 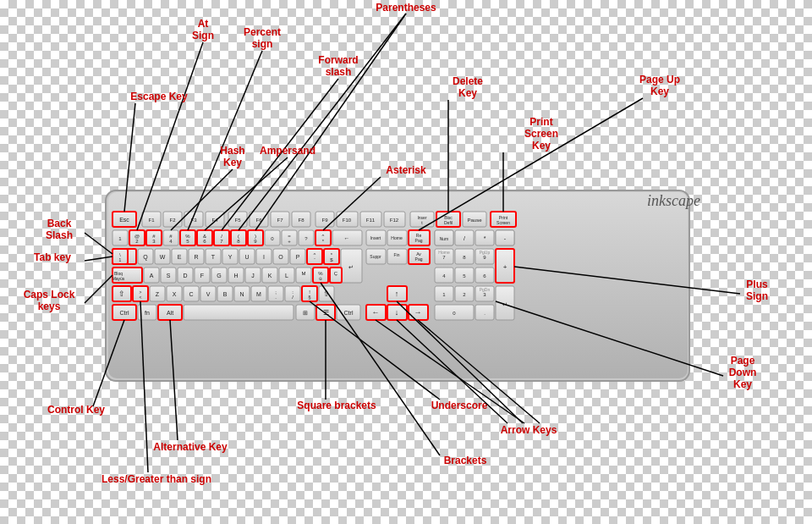 What do you see at coordinates (337, 405) in the screenshot?
I see `label-square-brackets: Square brackets` at bounding box center [337, 405].